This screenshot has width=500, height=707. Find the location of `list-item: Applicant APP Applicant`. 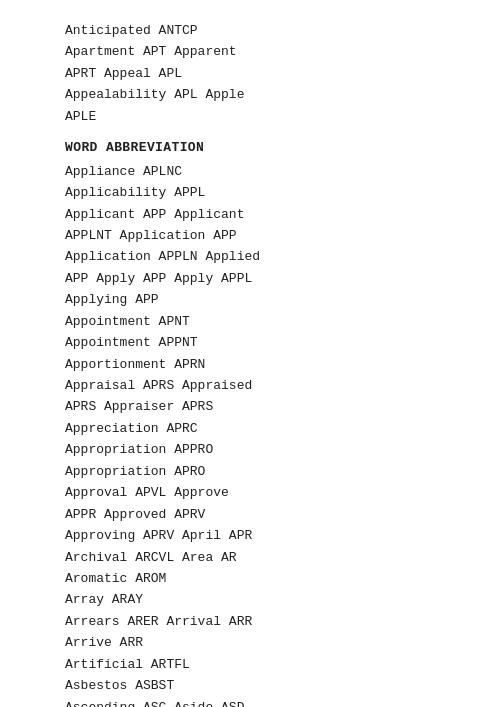

list-item: Applicant APP Applicant is located at coordinates (268, 214).